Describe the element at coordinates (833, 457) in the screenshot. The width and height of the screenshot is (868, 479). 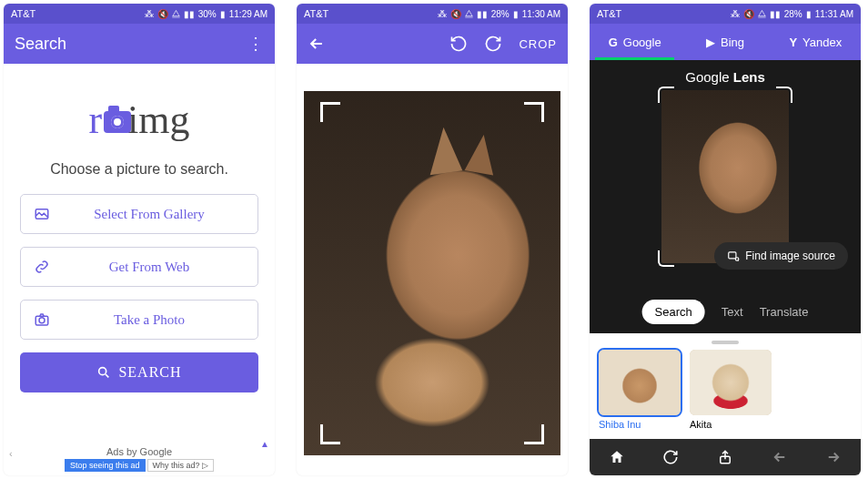
I see `nav-forward-icon` at that location.